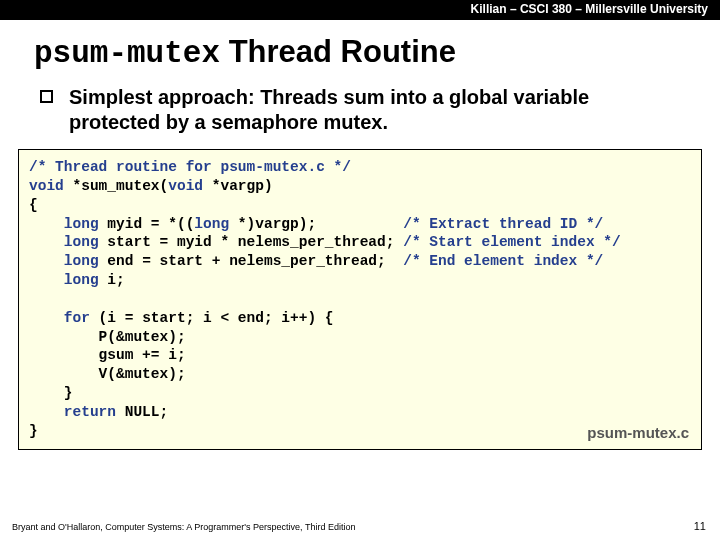 This screenshot has height=540, width=720. Describe the element at coordinates (503, 261) in the screenshot. I see `code-comment: /* End element index */` at that location.